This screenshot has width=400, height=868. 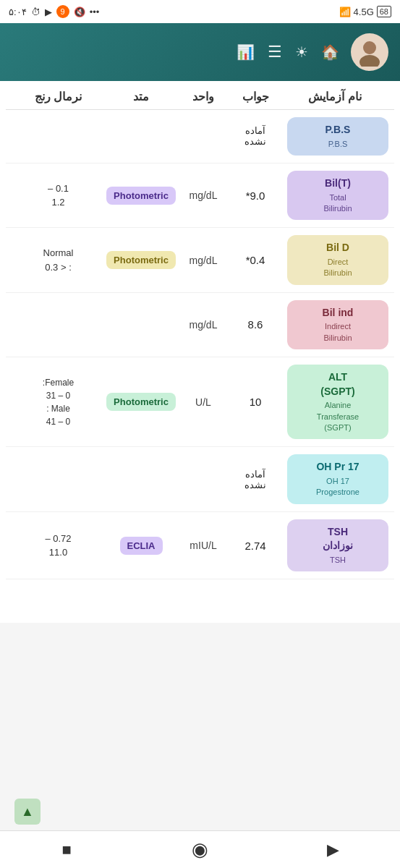 What do you see at coordinates (95, 12) in the screenshot?
I see `dots-icon: •••` at bounding box center [95, 12].